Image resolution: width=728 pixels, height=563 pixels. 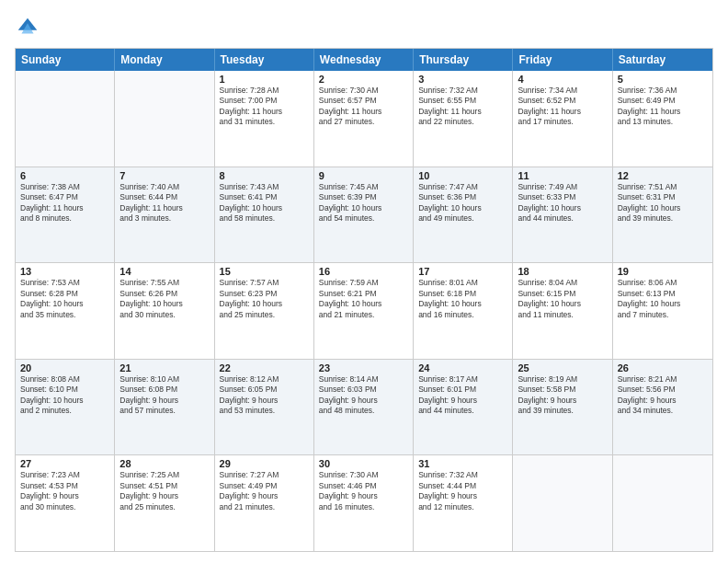 I want to click on logo, so click(x=29, y=28).